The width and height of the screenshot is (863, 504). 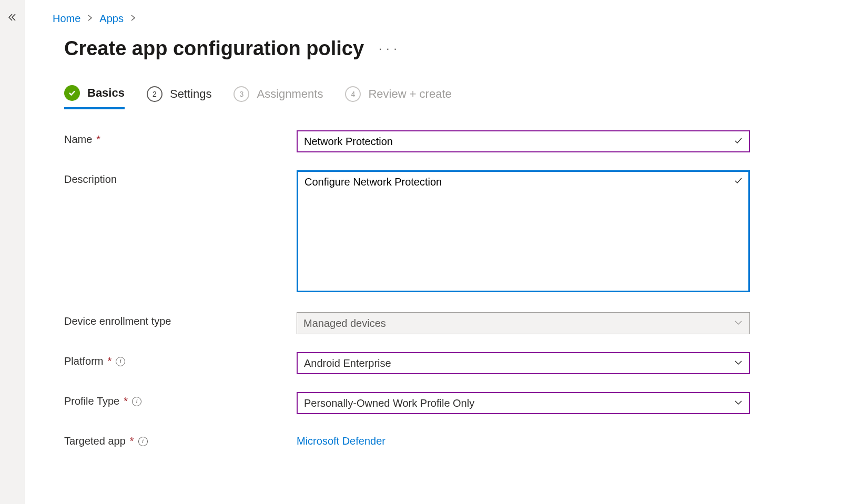 What do you see at coordinates (523, 403) in the screenshot?
I see `profile-type-select: Personally-Owned Work Profile Only` at bounding box center [523, 403].